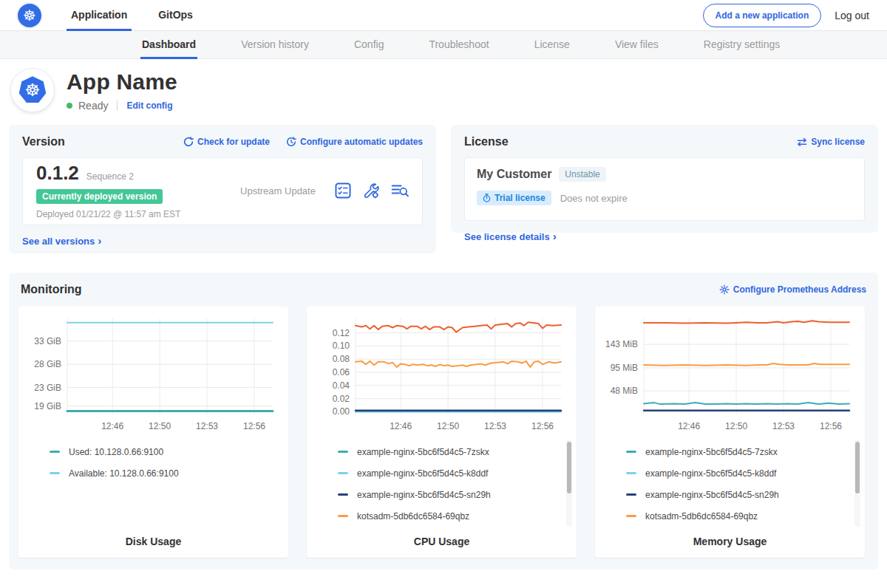  I want to click on svg-text: 33 GiB, so click(47, 341).